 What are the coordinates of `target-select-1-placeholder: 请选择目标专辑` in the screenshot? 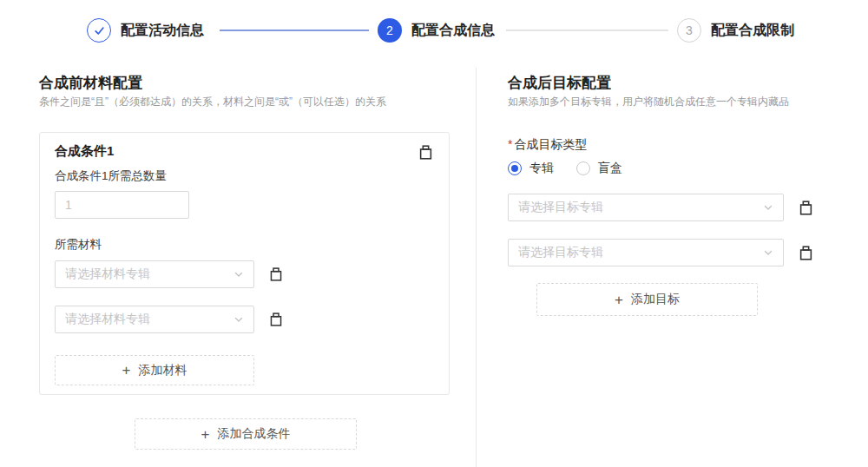 It's located at (641, 207).